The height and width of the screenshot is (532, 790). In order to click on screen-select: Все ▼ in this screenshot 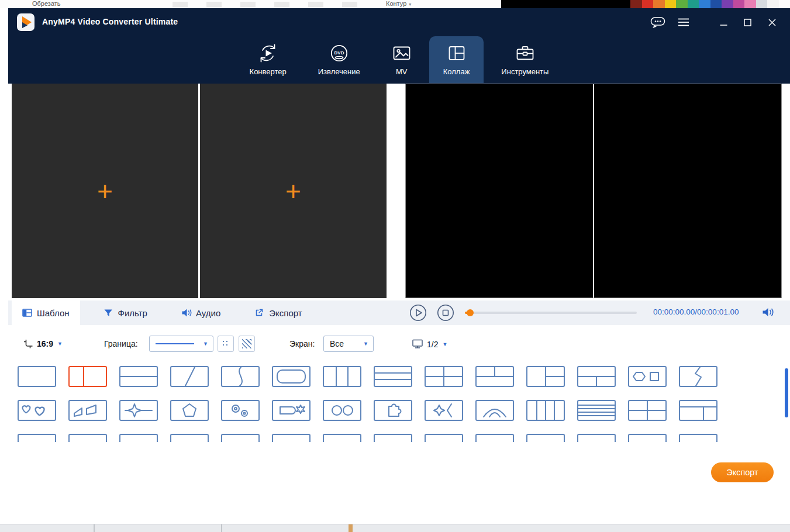, I will do `click(349, 344)`.